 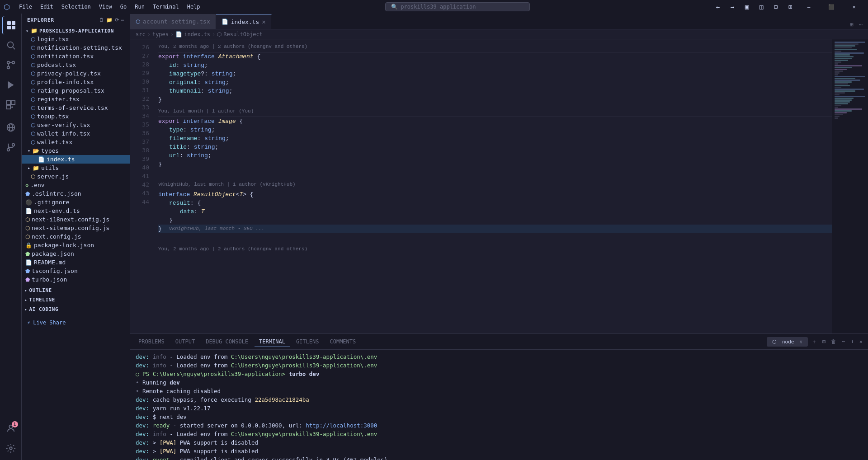 What do you see at coordinates (76, 185) in the screenshot?
I see `file-env: ⚙ .env` at bounding box center [76, 185].